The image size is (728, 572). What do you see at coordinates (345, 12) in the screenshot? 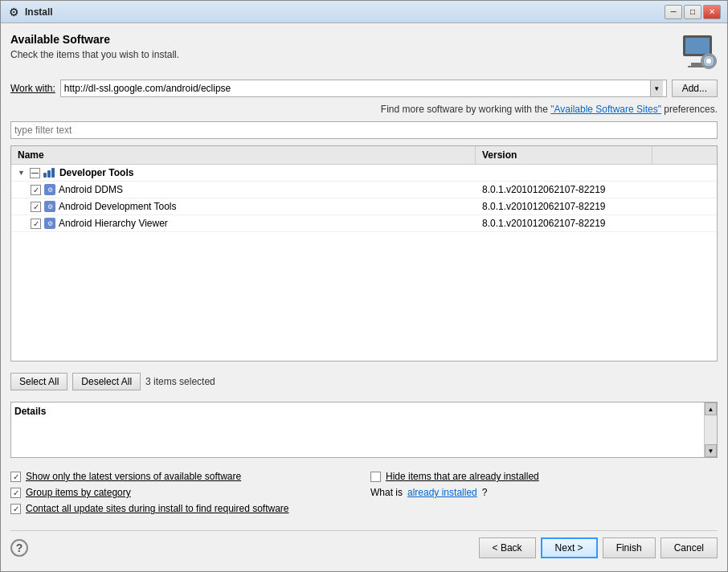
I see `window-title: Install` at bounding box center [345, 12].